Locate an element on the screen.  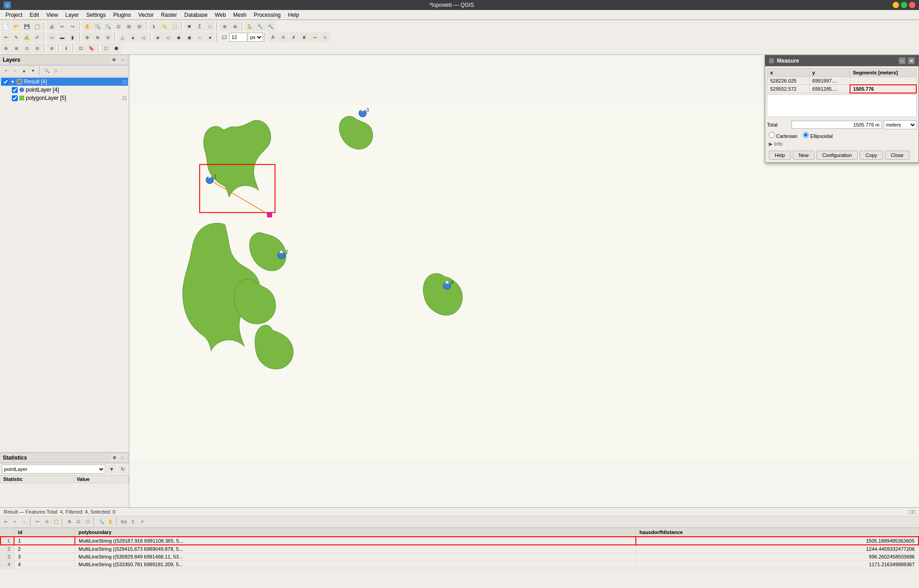
layer-filter-btn: 🔍 is located at coordinates (47, 71).